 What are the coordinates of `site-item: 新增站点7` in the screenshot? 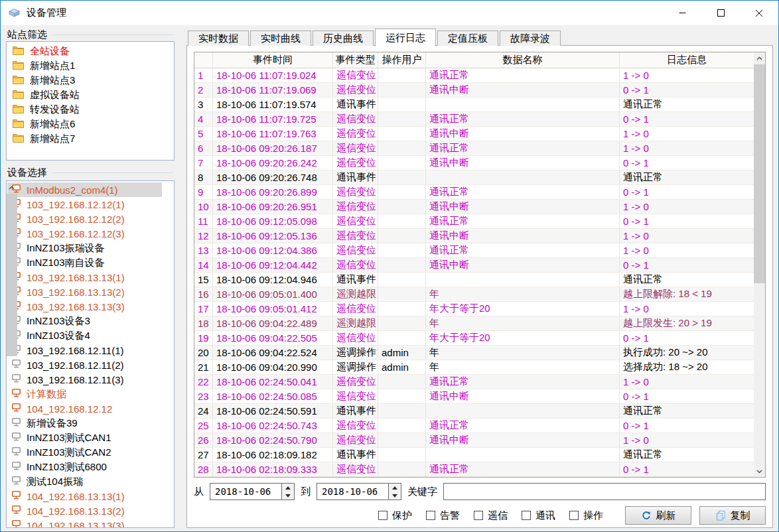 It's located at (90, 139).